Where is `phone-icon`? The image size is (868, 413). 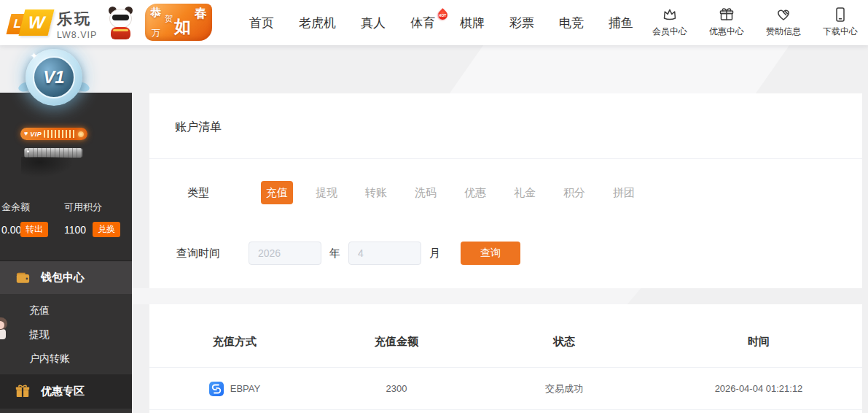 phone-icon is located at coordinates (840, 15).